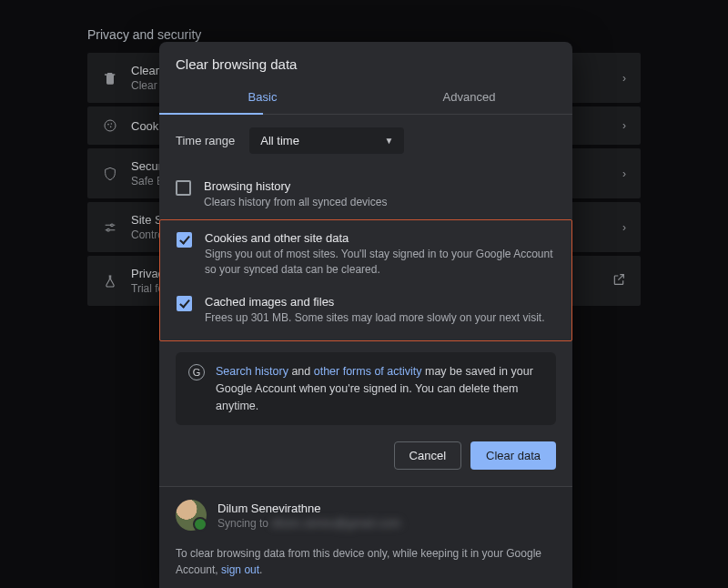 This screenshot has width=728, height=588. I want to click on option-browsing-history: Browsing history Clears history from all…, so click(366, 195).